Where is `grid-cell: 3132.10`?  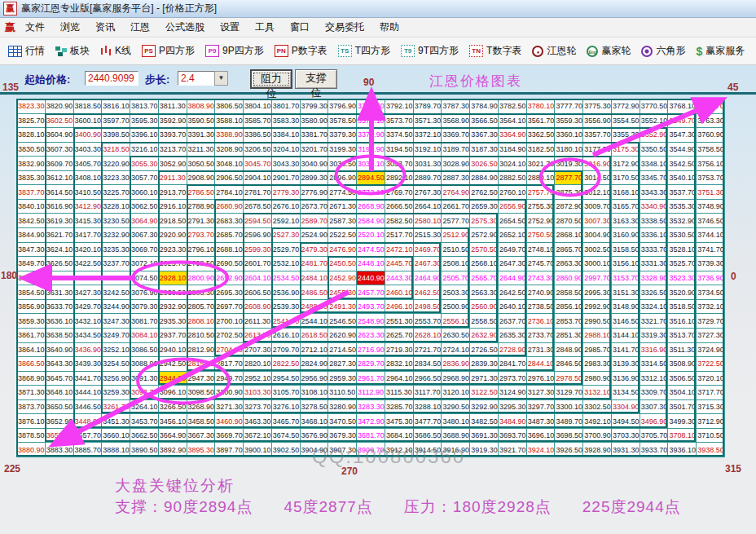
grid-cell: 3132.10 is located at coordinates (598, 393).